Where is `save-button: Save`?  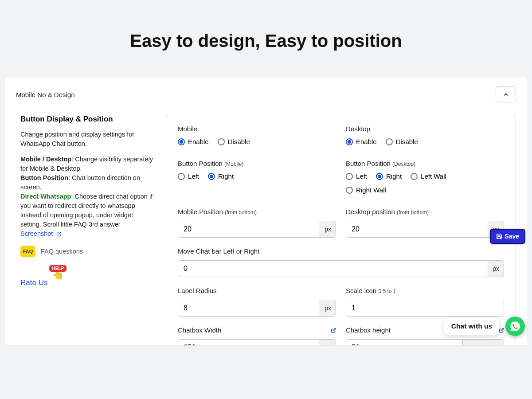
save-button: Save is located at coordinates (508, 236).